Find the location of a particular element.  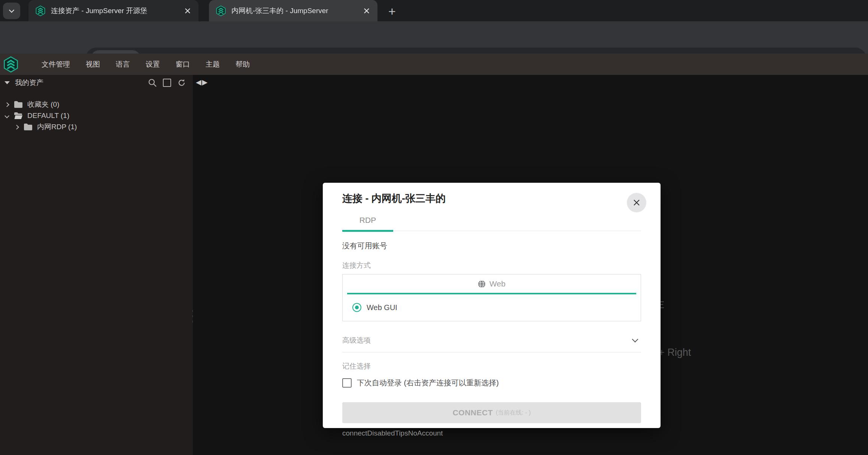

tree-node-label: DEFAULT (1) is located at coordinates (48, 116).